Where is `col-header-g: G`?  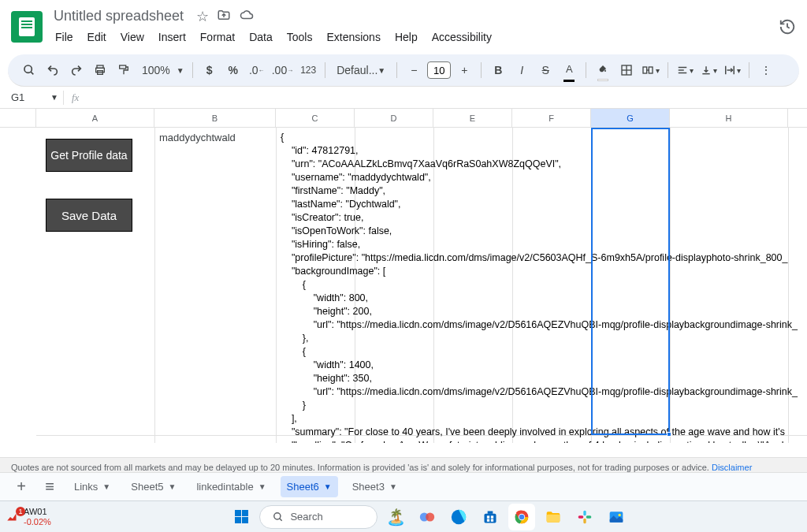 col-header-g: G is located at coordinates (630, 118).